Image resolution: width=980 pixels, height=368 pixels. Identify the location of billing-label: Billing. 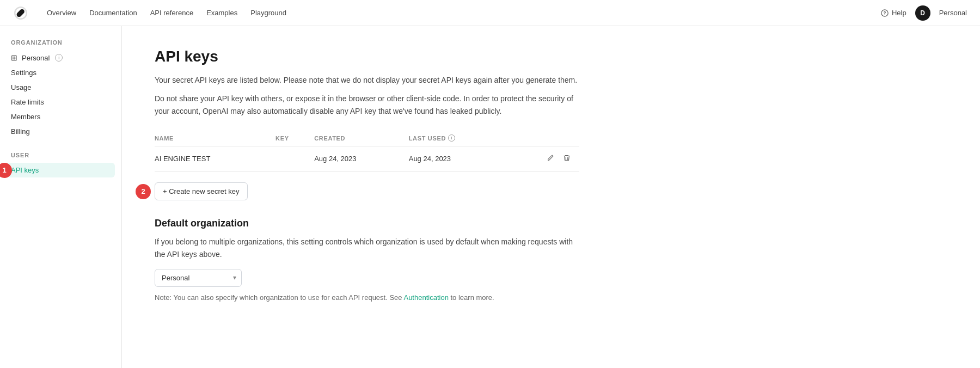
(21, 132).